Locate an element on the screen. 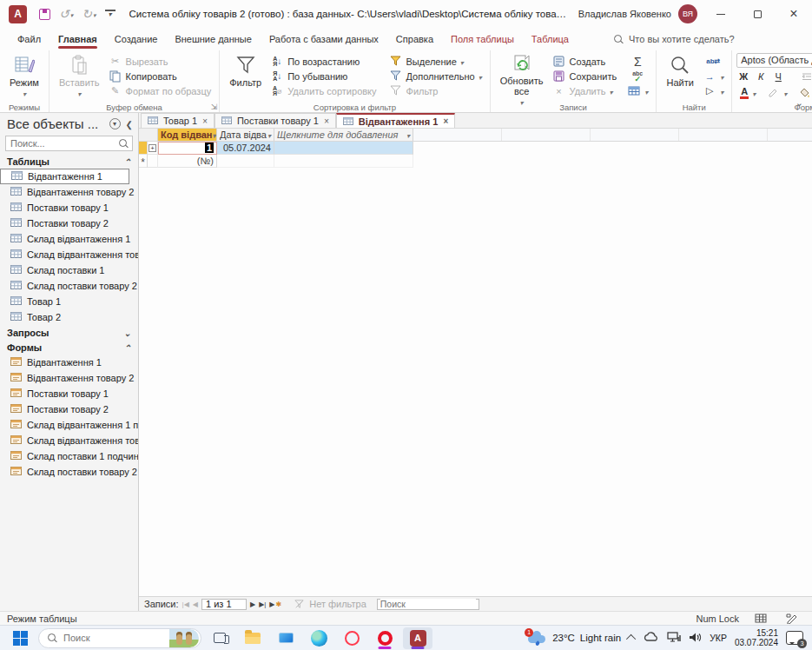  network-icon is located at coordinates (674, 638).